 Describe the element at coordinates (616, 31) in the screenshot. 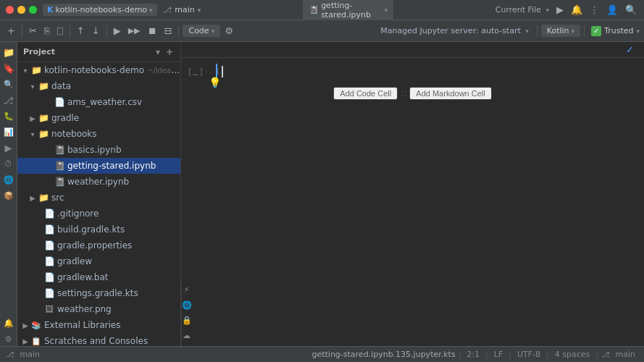

I see `trust-area: ✓ Trusted ▾` at that location.